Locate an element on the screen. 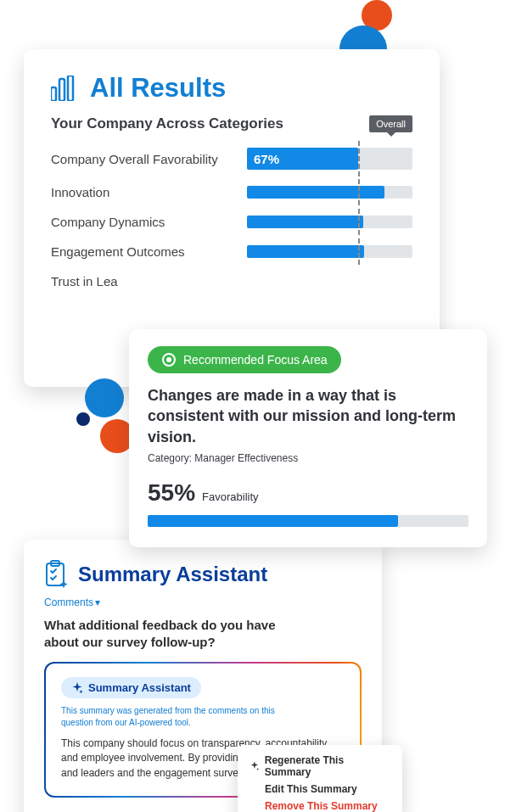 Image resolution: width=516 pixels, height=812 pixels. menu-remove: Remove This Summary is located at coordinates (320, 804).